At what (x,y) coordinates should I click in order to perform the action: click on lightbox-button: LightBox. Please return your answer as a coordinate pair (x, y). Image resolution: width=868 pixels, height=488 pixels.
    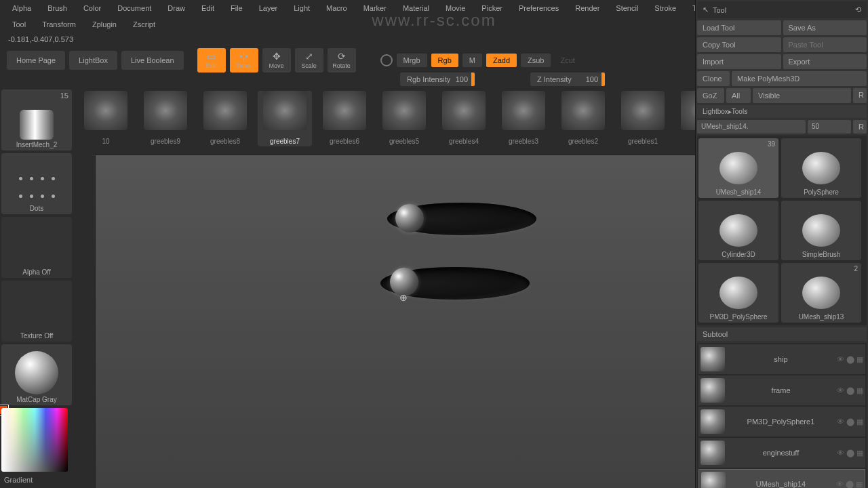
    Looking at the image, I should click on (94, 60).